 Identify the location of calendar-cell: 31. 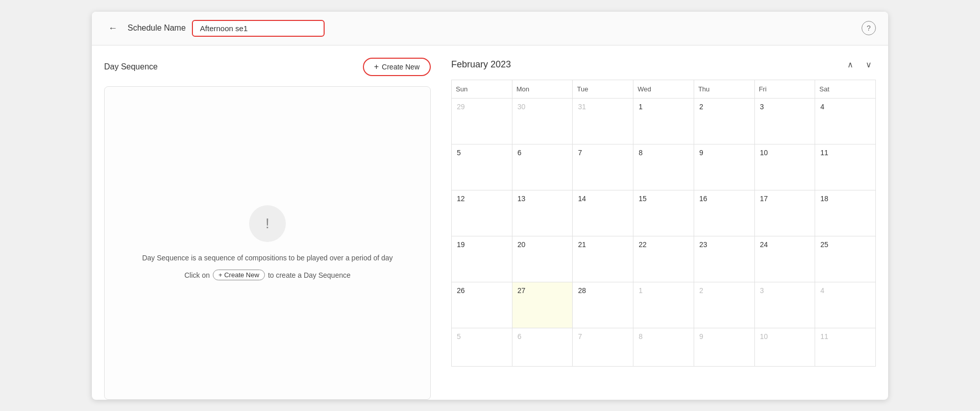
(603, 121).